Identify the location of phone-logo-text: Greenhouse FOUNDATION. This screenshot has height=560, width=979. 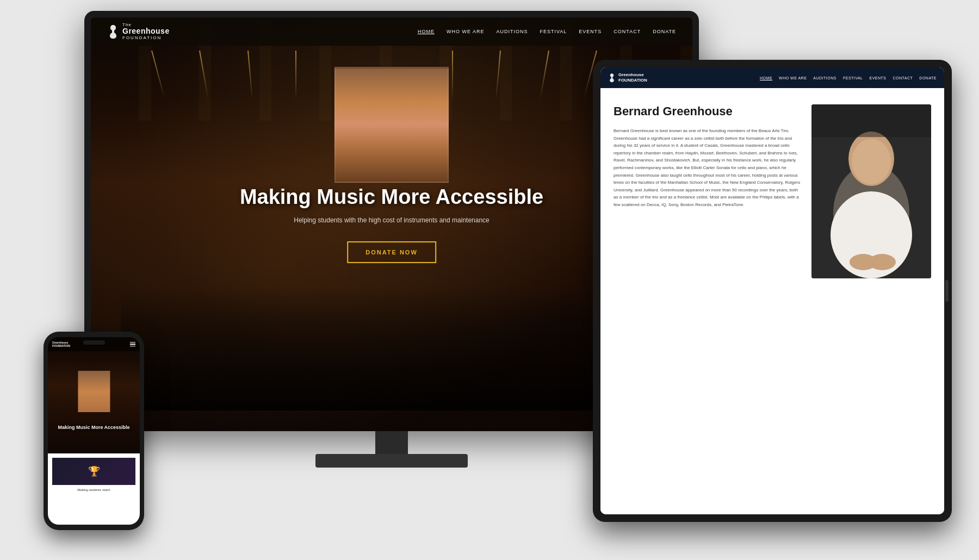
(61, 344).